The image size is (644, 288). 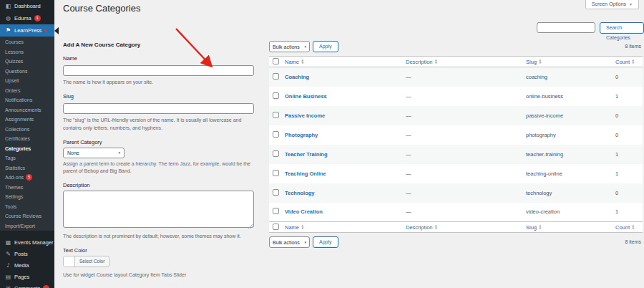 I want to click on search-categories-button: Search Categories, so click(x=622, y=28).